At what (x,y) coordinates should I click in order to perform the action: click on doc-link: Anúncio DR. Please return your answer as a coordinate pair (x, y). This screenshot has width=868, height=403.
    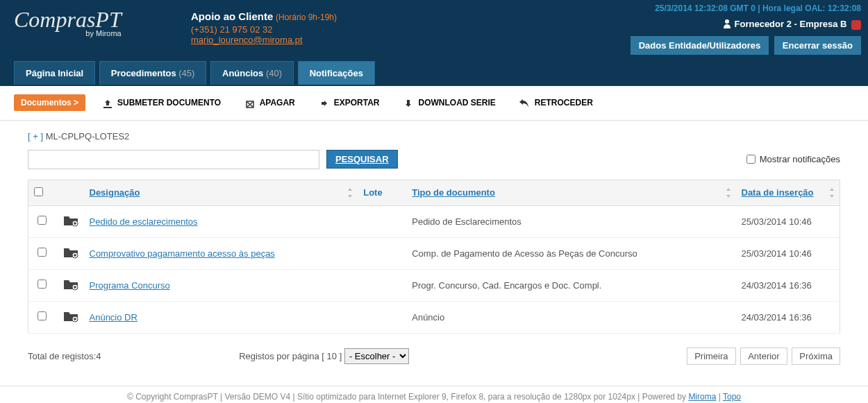
    Looking at the image, I should click on (114, 318).